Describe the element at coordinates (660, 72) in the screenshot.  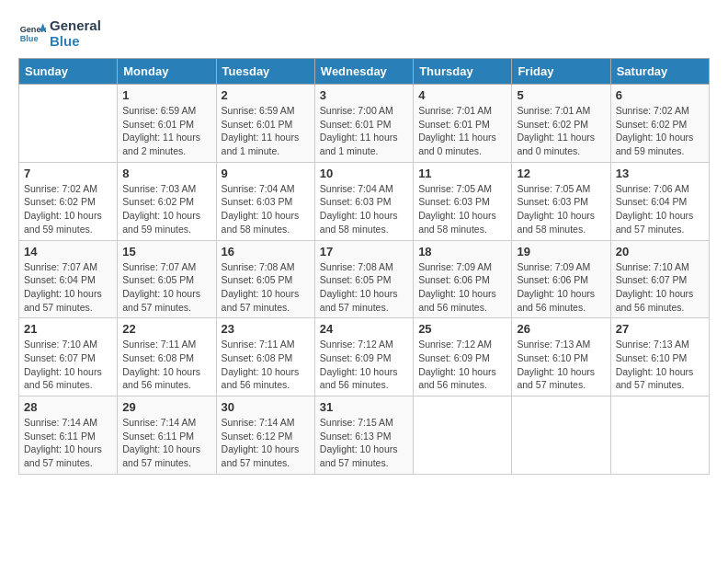
I see `day-header-saturday: Saturday` at that location.